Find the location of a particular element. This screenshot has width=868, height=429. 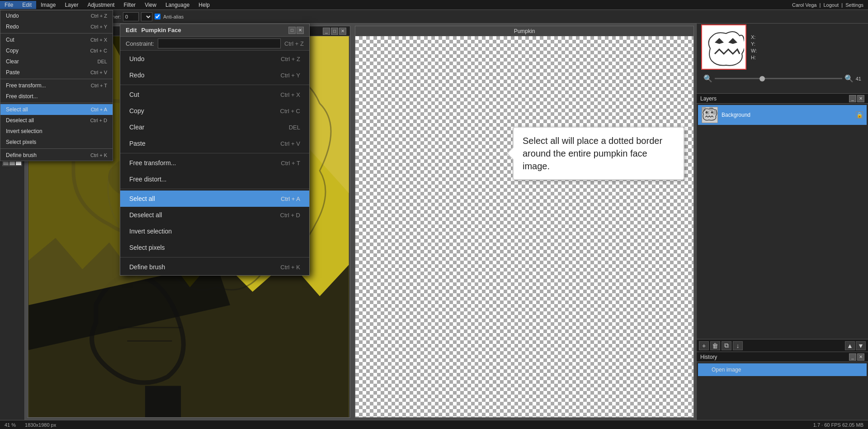

edit-cut: Cut Ctrl + X is located at coordinates (215, 95).